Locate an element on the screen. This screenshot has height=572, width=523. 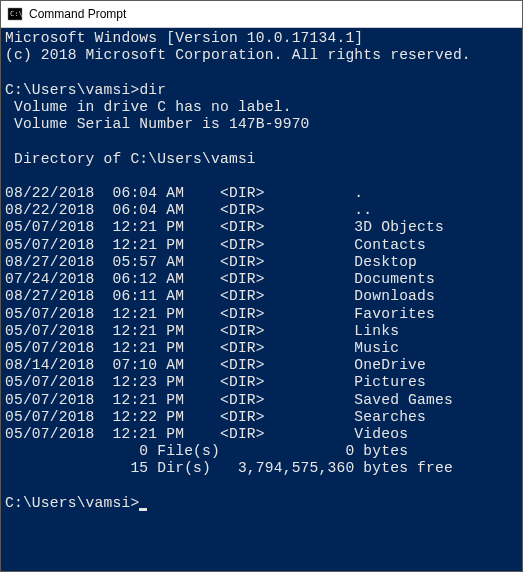
cursor is located at coordinates (143, 510).